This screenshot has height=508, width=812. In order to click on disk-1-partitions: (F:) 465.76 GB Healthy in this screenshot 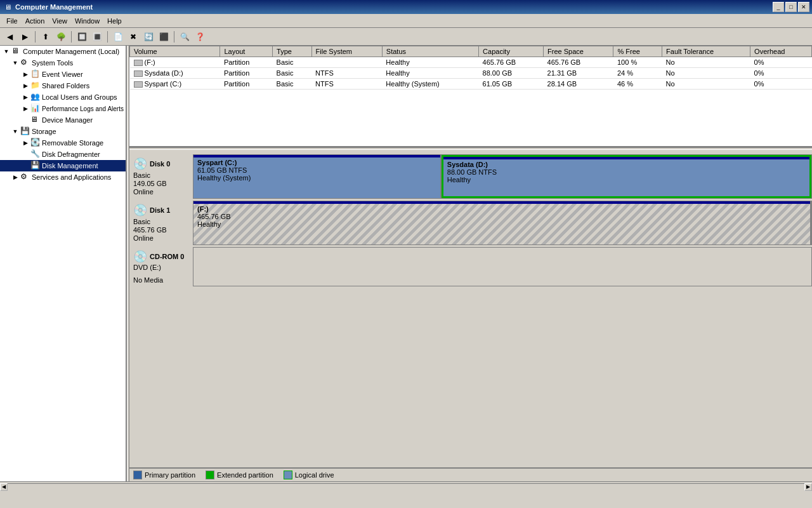, I will do `click(502, 223)`.